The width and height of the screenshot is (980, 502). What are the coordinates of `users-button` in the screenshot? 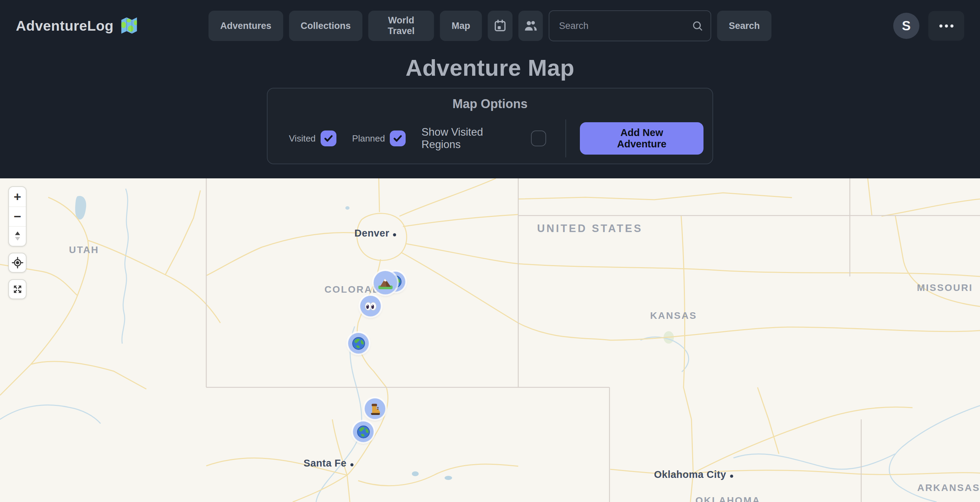 It's located at (530, 26).